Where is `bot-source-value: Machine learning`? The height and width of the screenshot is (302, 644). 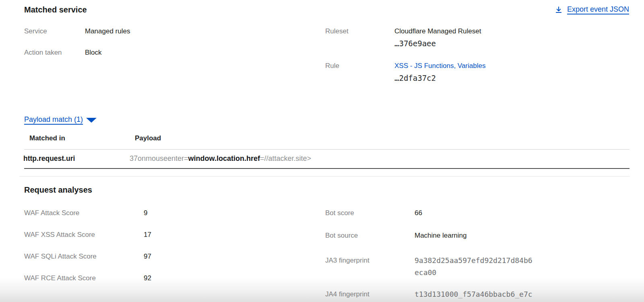
bot-source-value: Machine learning is located at coordinates (440, 236).